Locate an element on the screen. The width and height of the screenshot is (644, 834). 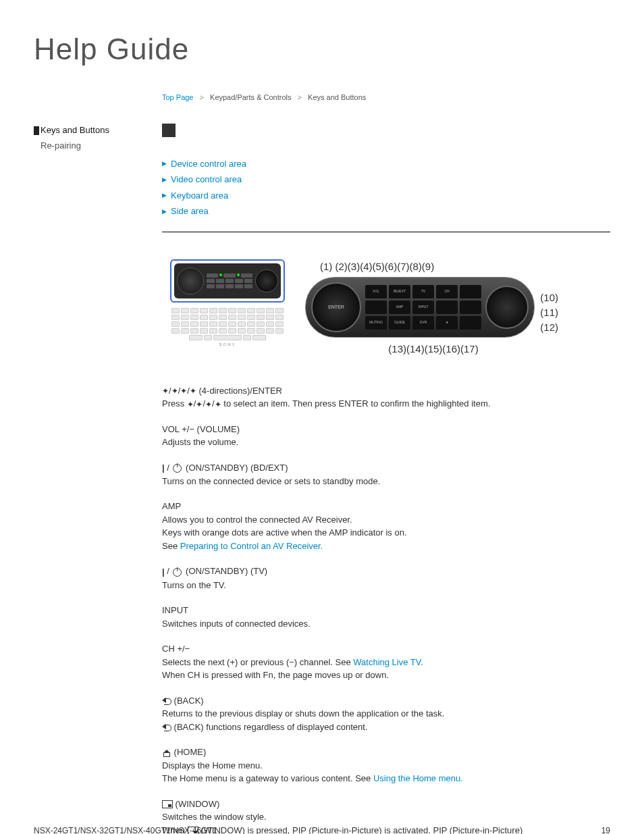
item-9-title: (HOME) is located at coordinates (386, 752).